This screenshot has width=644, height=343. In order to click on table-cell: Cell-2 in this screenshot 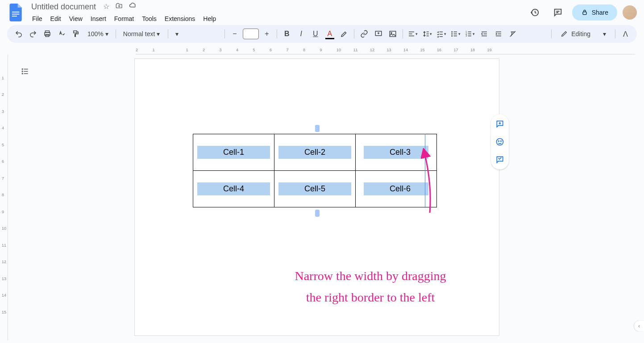, I will do `click(315, 153)`.